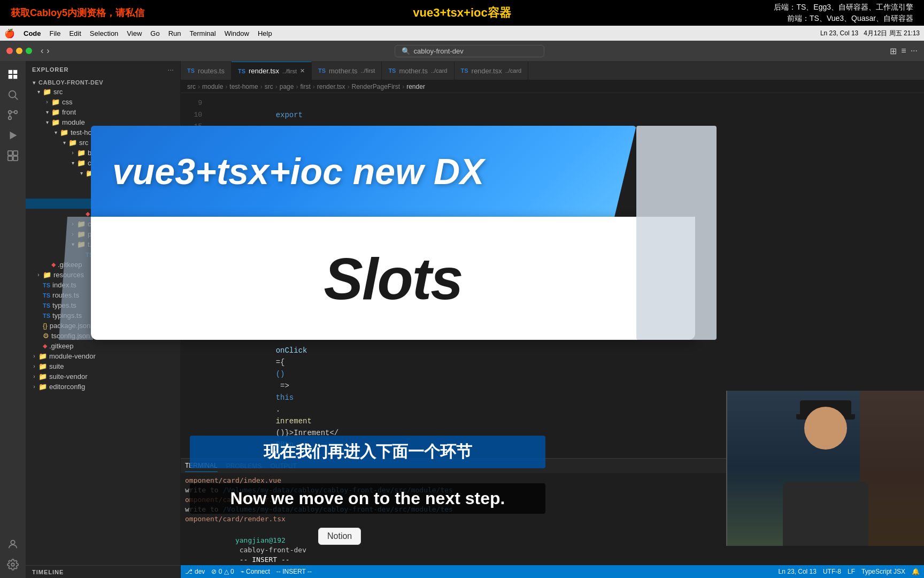  Describe the element at coordinates (103, 356) in the screenshot. I see `sidebar-item-modulevendor: › 📁 module-vendor` at that location.